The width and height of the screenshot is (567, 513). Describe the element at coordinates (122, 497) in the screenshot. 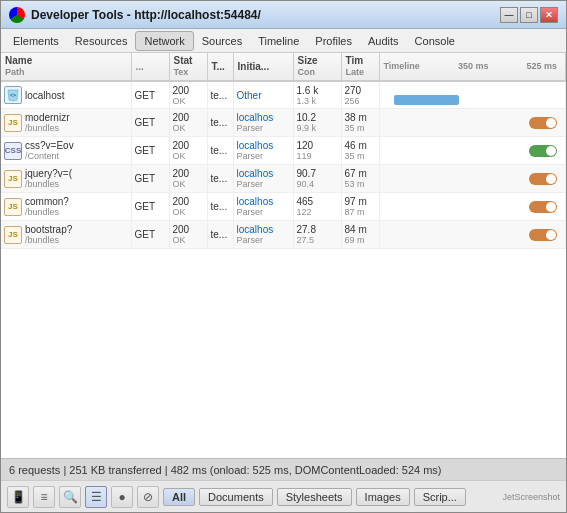

I see `record-icon-btn: ●` at that location.